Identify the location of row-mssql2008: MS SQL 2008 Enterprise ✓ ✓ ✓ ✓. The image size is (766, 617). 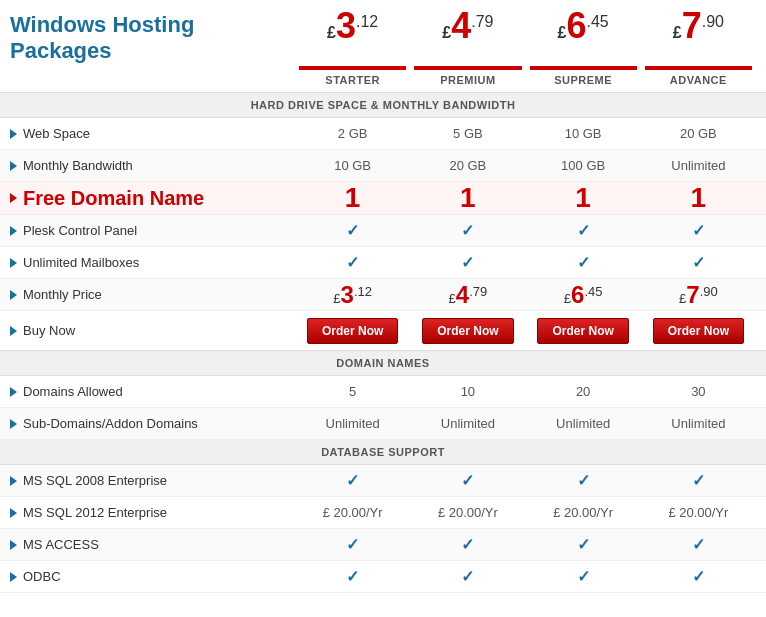
(383, 481).